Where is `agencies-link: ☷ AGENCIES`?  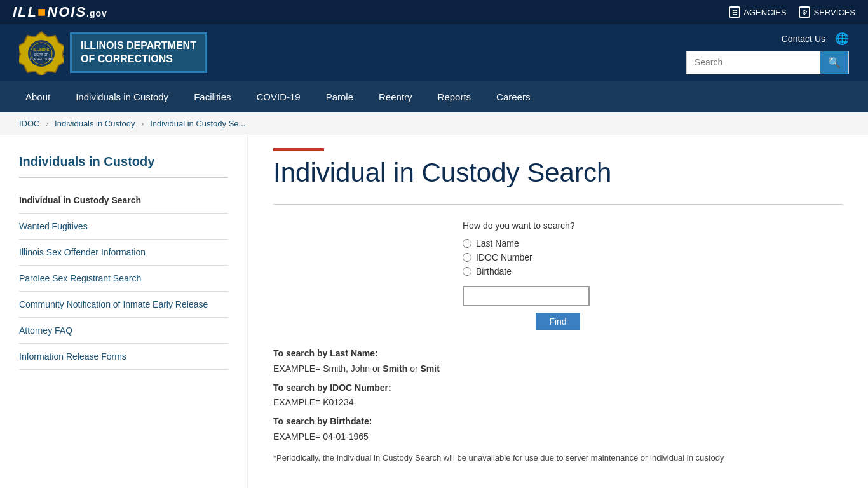 agencies-link: ☷ AGENCIES is located at coordinates (757, 12).